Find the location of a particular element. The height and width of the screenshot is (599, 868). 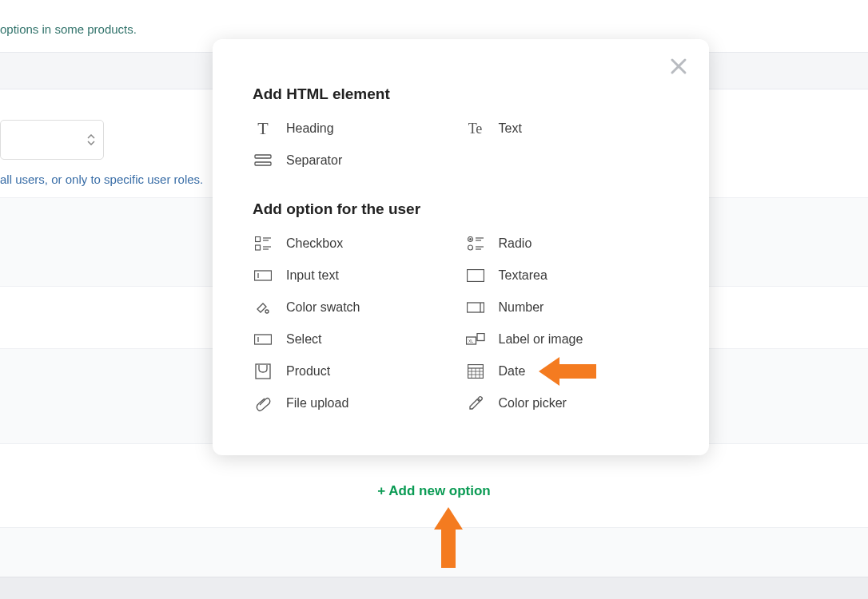

option-text: Te Text is located at coordinates (567, 129).